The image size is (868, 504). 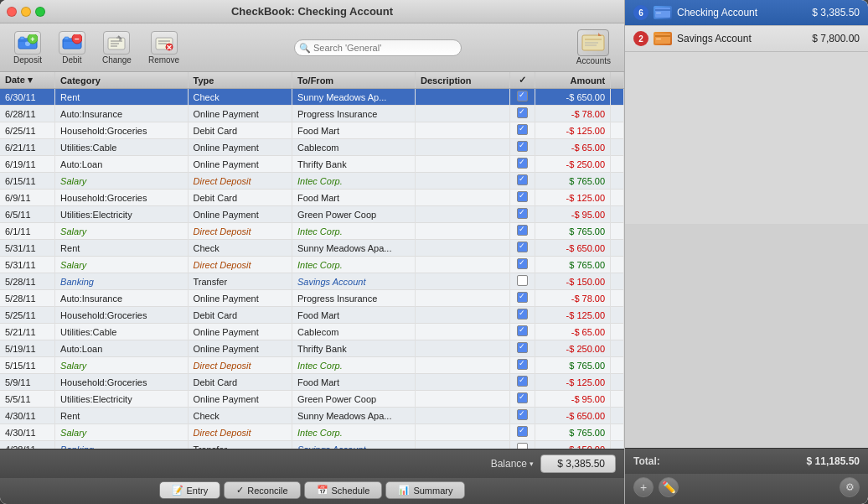 I want to click on table-row: 5/9/11 Household:Groceries Debit Card Fo…, so click(x=312, y=382).